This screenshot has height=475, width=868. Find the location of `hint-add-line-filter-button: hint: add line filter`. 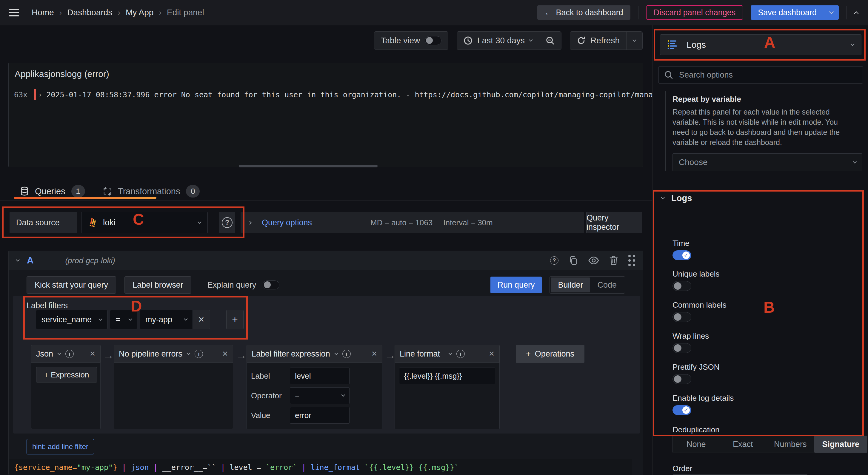

hint-add-line-filter-button: hint: add line filter is located at coordinates (60, 447).